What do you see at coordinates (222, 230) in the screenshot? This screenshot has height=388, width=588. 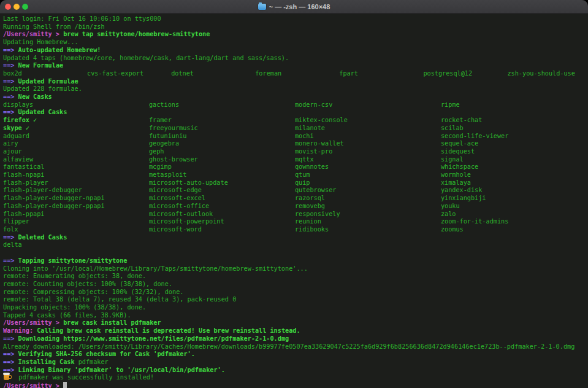 I see `package-name: microsoft-word` at bounding box center [222, 230].